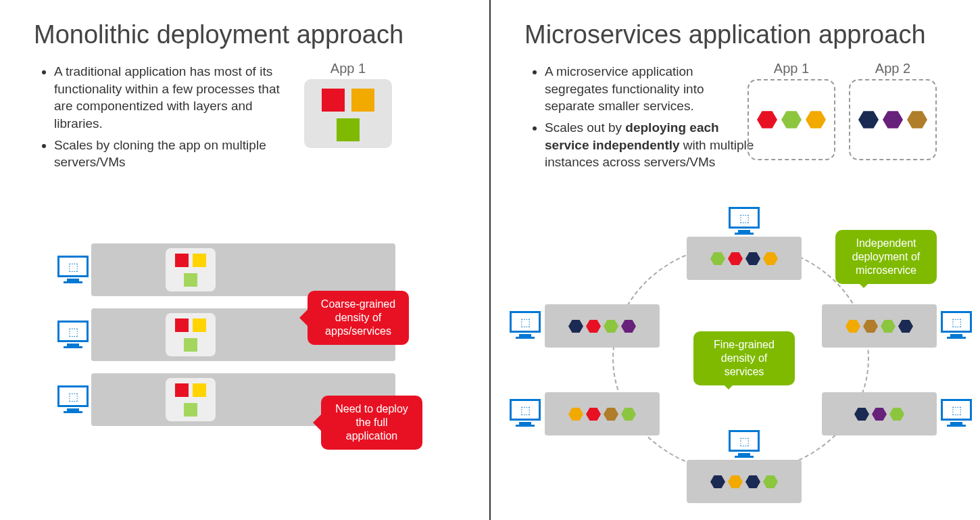 This screenshot has height=520, width=980. Describe the element at coordinates (243, 341) in the screenshot. I see `monolithic-servers: ⬚ ⬚ ⬚ Coarse-grained density of apps/ser…` at that location.